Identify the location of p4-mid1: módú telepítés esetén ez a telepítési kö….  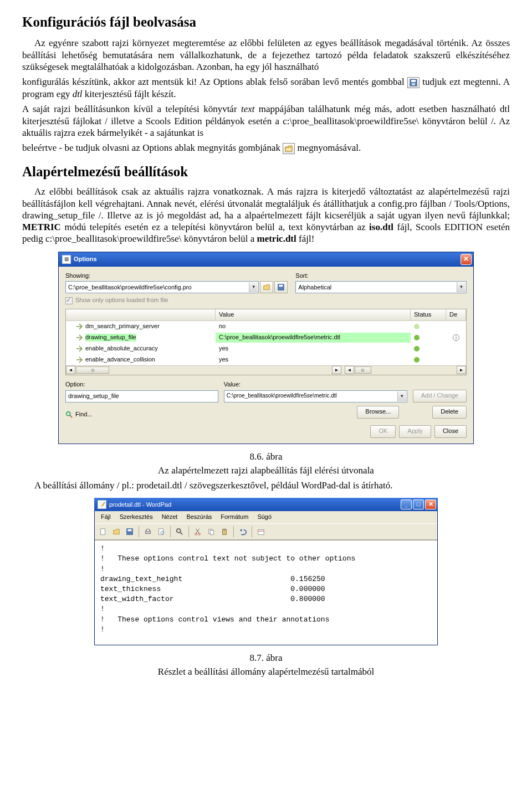
(215, 227).